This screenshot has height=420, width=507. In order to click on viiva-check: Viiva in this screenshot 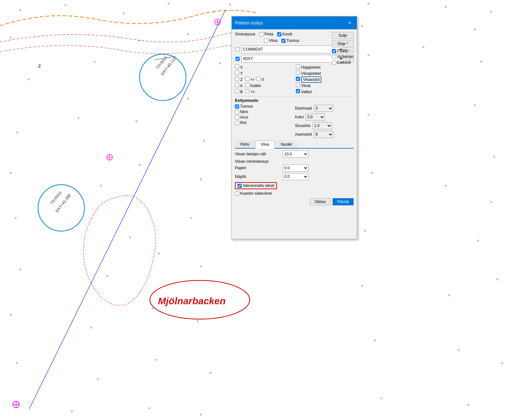, I will do `click(271, 41)`.